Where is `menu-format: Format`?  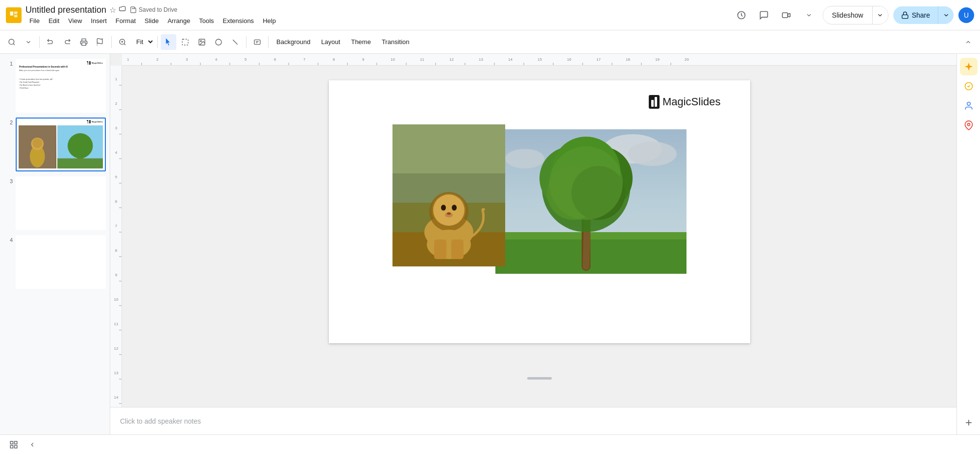 menu-format: Format is located at coordinates (125, 21).